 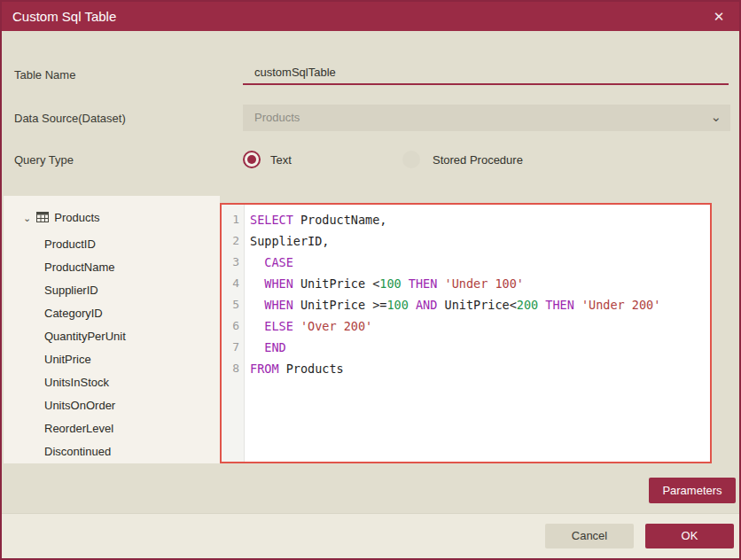 I want to click on tree-field: ProductName, so click(x=112, y=268).